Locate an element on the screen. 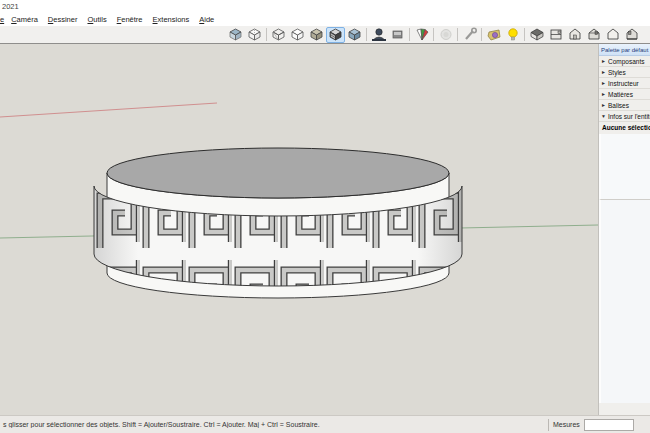 This screenshot has height=433, width=650. right-view-icon is located at coordinates (594, 35).